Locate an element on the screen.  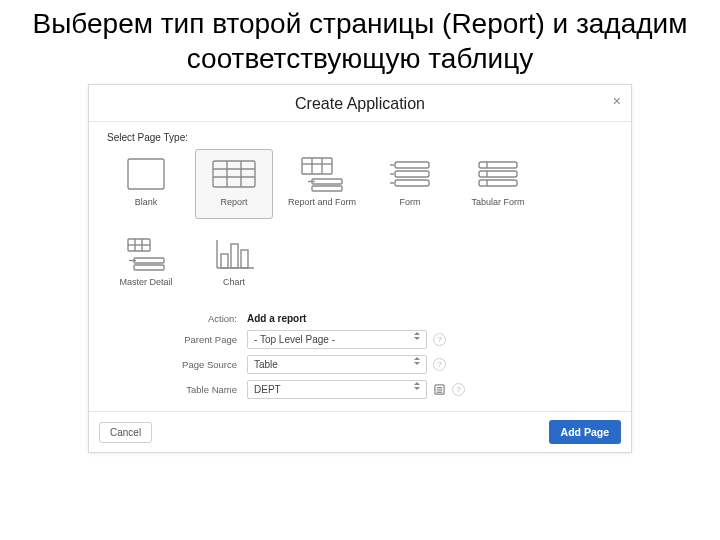
tile-report-and-form: Report and Form is located at coordinates (322, 184).